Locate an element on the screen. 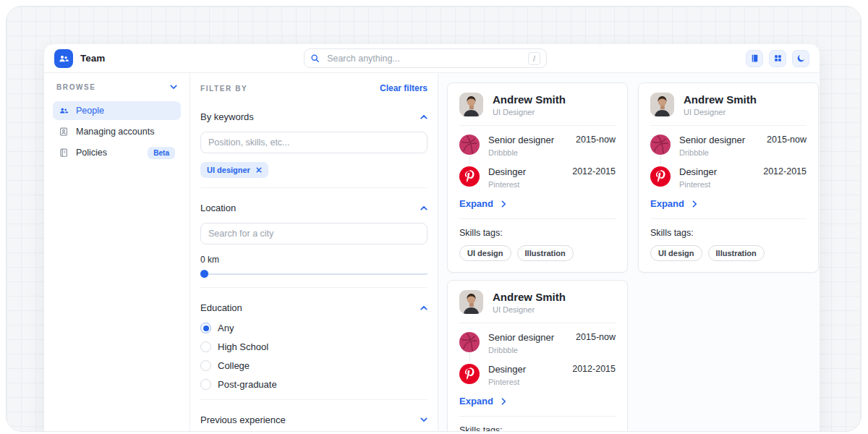 This screenshot has height=434, width=868. sidebar-item-label: Managing accounts is located at coordinates (115, 132).